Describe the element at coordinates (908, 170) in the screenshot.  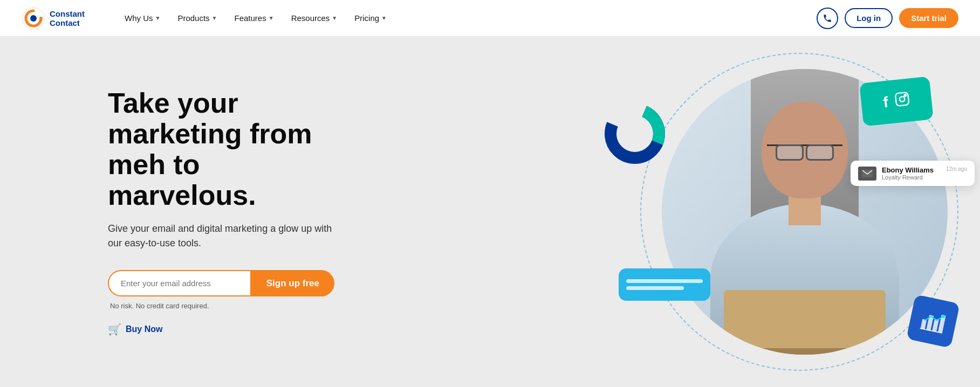
I see `email-sender: Ebony Williams` at that location.